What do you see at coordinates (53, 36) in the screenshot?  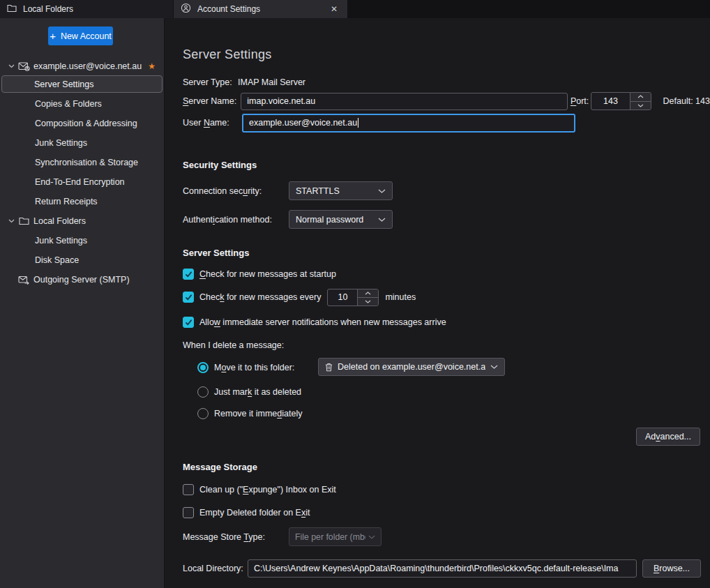 I see `plus-icon: +` at bounding box center [53, 36].